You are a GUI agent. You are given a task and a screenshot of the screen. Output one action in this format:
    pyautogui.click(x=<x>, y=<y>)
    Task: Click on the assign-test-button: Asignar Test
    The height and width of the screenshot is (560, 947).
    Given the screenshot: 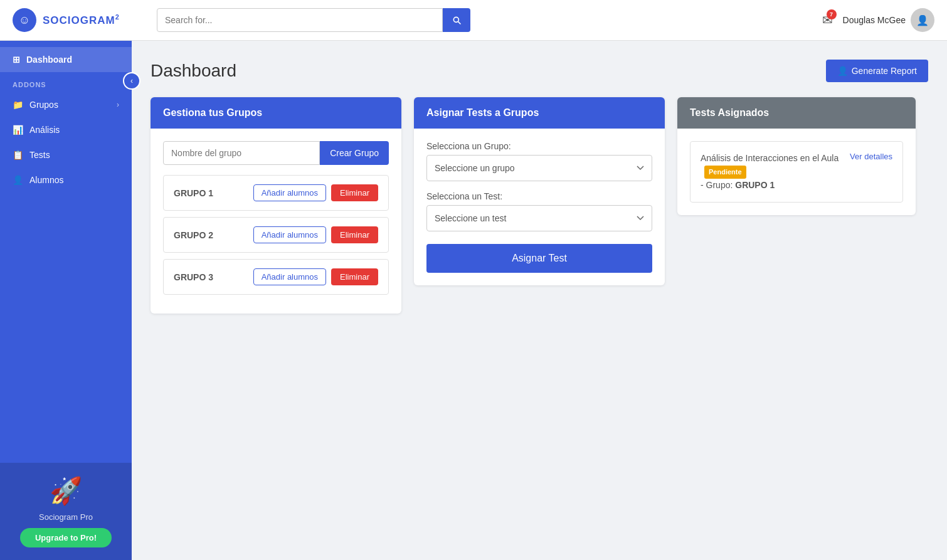 What is the action you would take?
    pyautogui.click(x=539, y=258)
    